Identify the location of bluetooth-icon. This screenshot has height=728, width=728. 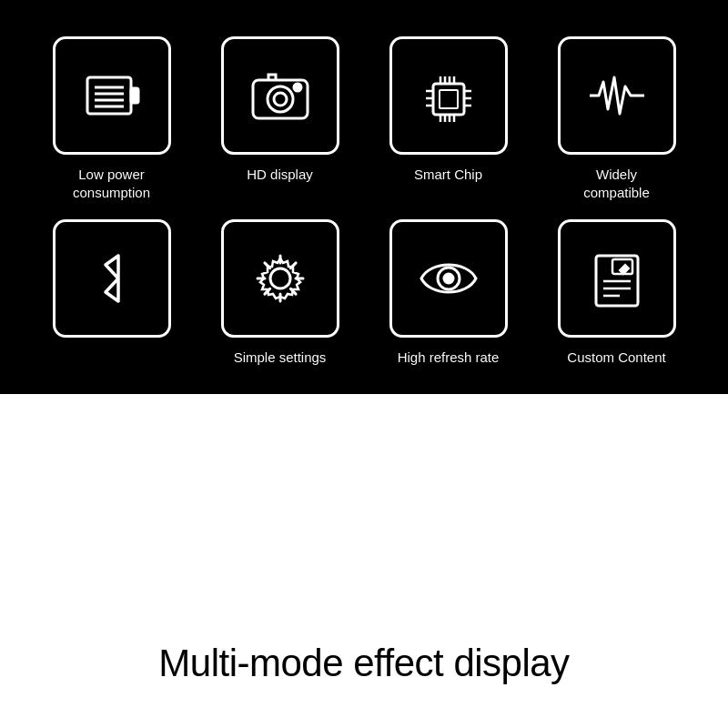
(112, 278).